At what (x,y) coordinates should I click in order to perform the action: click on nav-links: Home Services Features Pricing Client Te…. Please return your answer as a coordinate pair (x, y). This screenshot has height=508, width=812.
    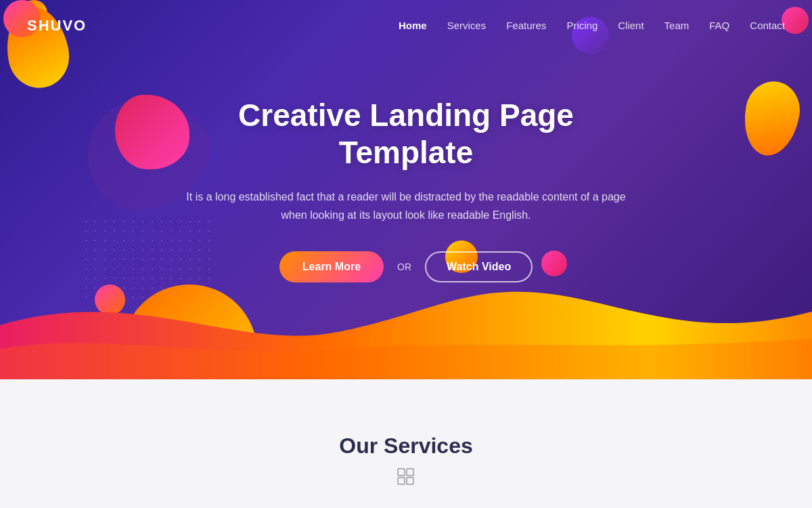
    Looking at the image, I should click on (591, 26).